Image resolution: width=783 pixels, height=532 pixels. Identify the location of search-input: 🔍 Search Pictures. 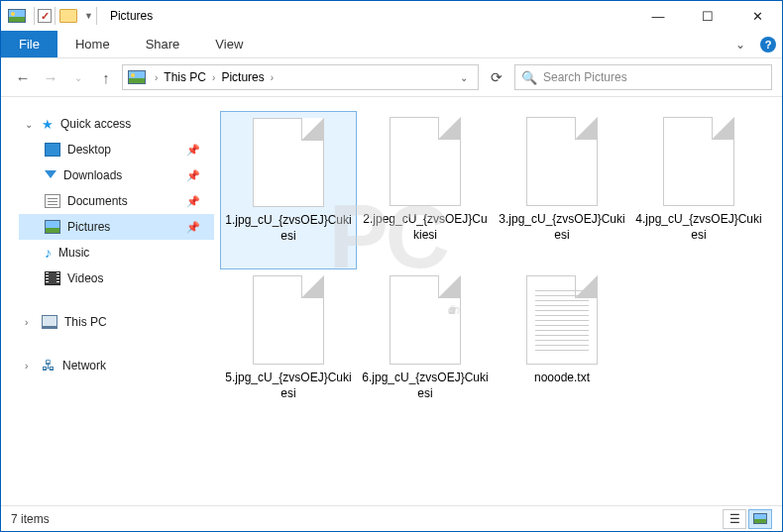
(643, 77).